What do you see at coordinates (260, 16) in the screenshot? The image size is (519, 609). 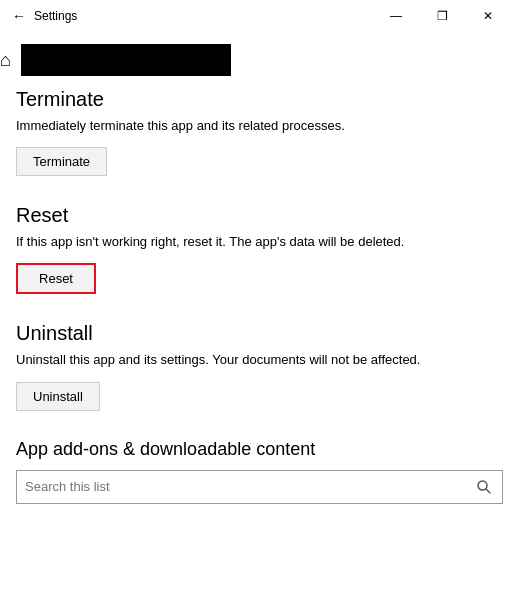 I see `title-bar: ← Settings — ❐ ✕` at bounding box center [260, 16].